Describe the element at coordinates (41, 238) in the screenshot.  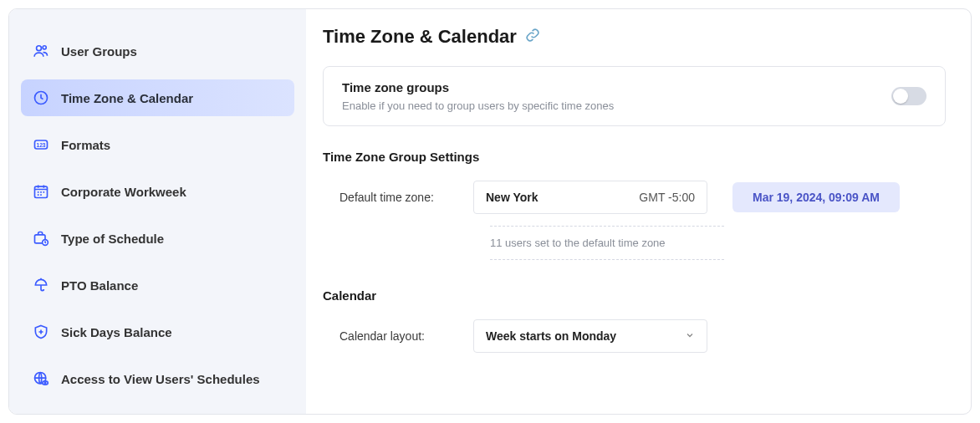
I see `briefcase-clock-icon` at that location.